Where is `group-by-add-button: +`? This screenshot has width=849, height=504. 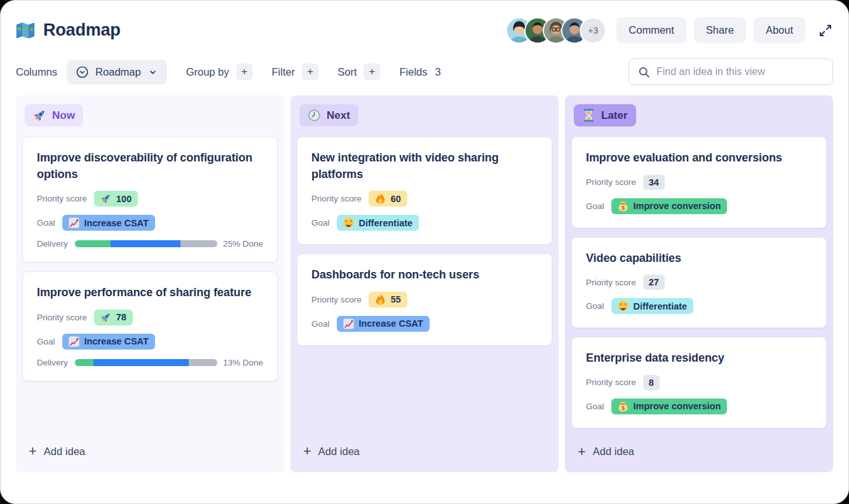 group-by-add-button: + is located at coordinates (245, 72).